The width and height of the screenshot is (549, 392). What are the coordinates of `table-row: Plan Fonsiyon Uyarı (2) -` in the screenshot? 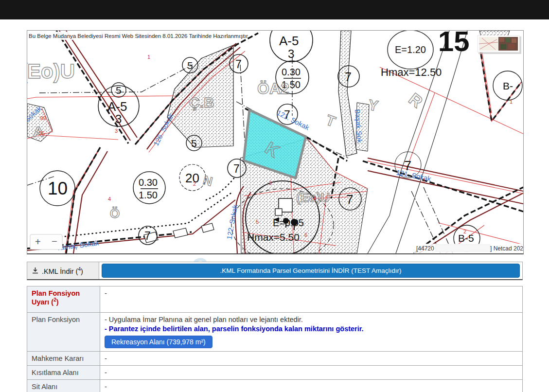 It's located at (275, 300).